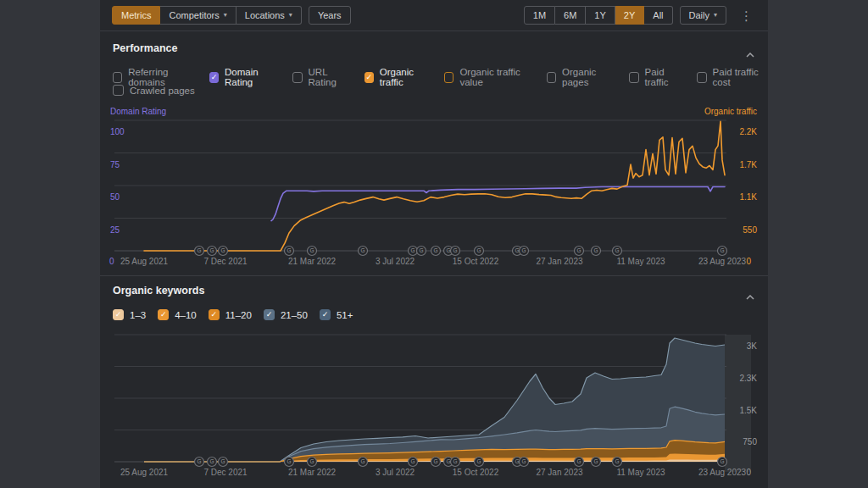 The image size is (868, 488). What do you see at coordinates (231, 315) in the screenshot?
I see `keywords-checkbox-11-20: ✓11–20` at bounding box center [231, 315].